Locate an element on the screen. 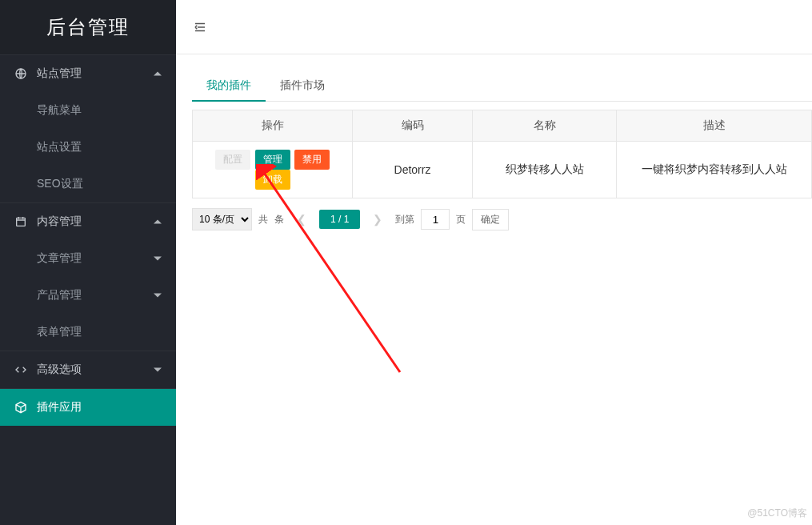  pager: 10 条/页 共 条 ❮ 1 / 1 ❯ 到第 页 确定 is located at coordinates (502, 219).